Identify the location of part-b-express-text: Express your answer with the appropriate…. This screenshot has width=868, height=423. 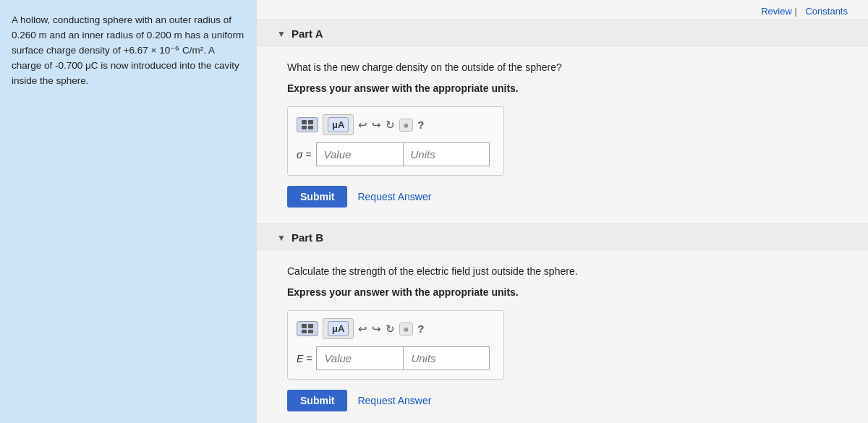
(567, 292).